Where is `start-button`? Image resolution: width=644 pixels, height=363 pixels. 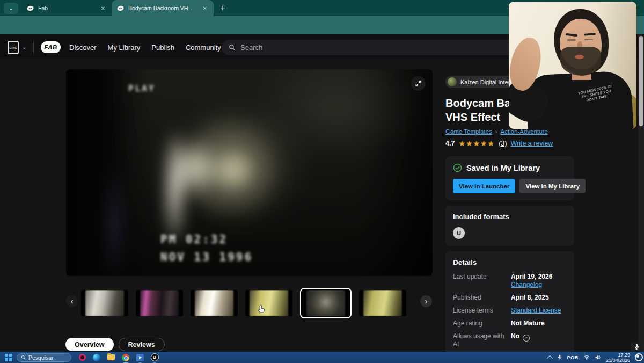
start-button is located at coordinates (9, 358).